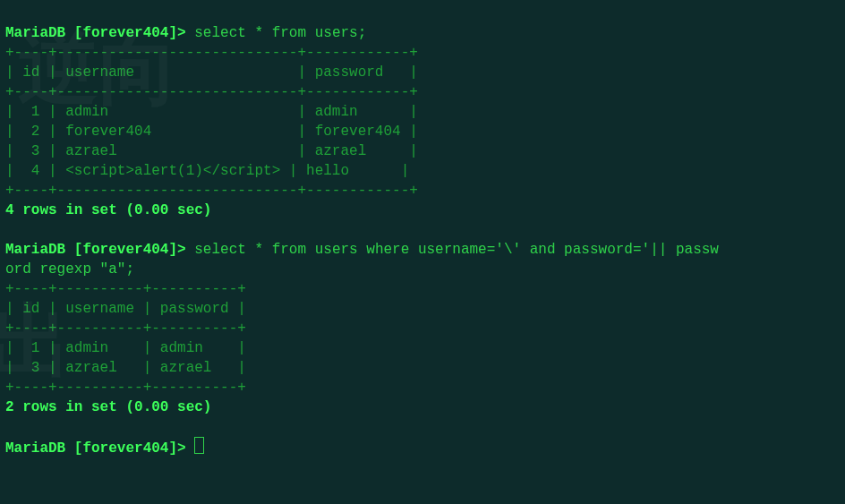 The image size is (845, 504). Describe the element at coordinates (70, 269) in the screenshot. I see `sql-query-continuation: ord regexp "a";` at that location.